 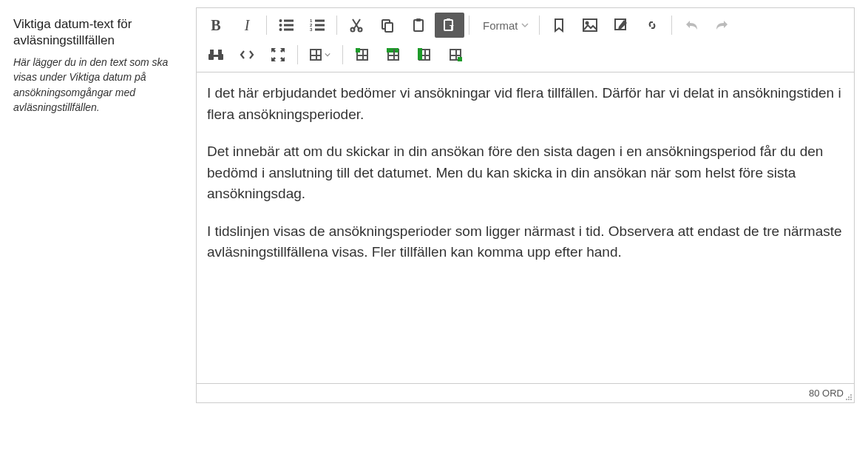 I want to click on paste-icon, so click(x=418, y=25).